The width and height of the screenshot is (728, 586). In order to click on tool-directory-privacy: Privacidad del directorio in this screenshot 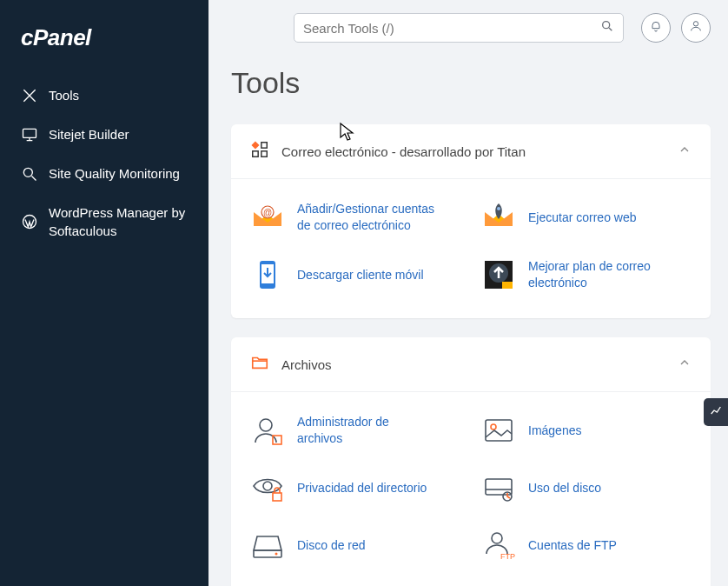, I will do `click(355, 488)`.